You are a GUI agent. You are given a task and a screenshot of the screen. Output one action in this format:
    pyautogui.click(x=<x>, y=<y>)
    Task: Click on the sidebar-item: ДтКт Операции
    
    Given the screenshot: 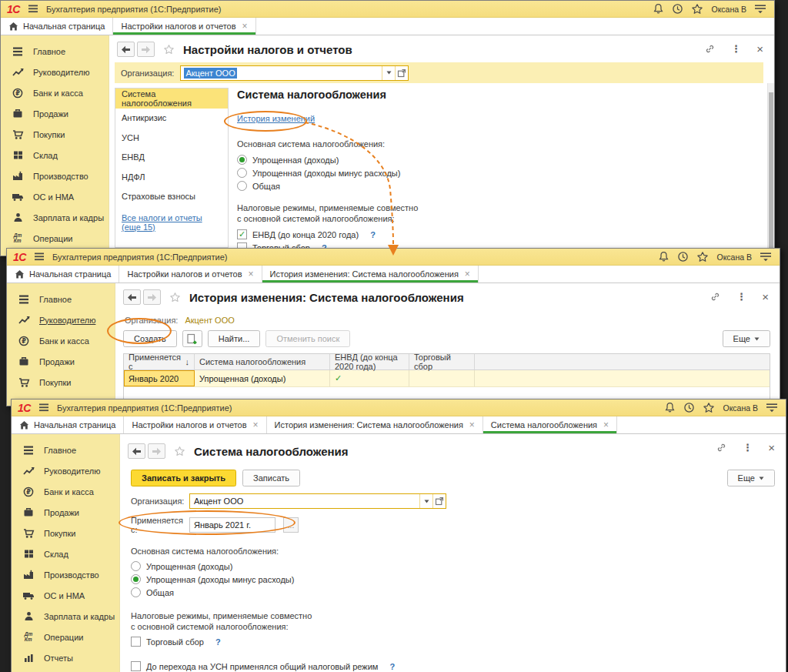 What is the action you would take?
    pyautogui.click(x=65, y=637)
    